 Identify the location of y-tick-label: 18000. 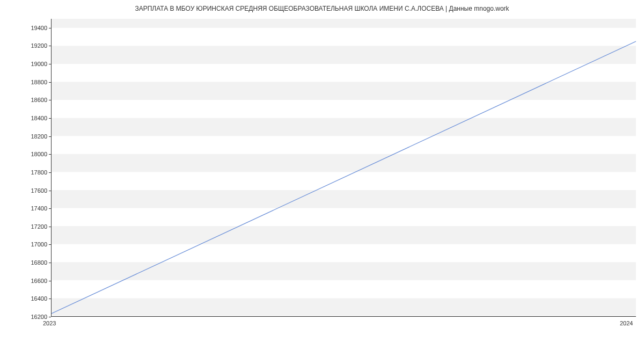
(39, 154).